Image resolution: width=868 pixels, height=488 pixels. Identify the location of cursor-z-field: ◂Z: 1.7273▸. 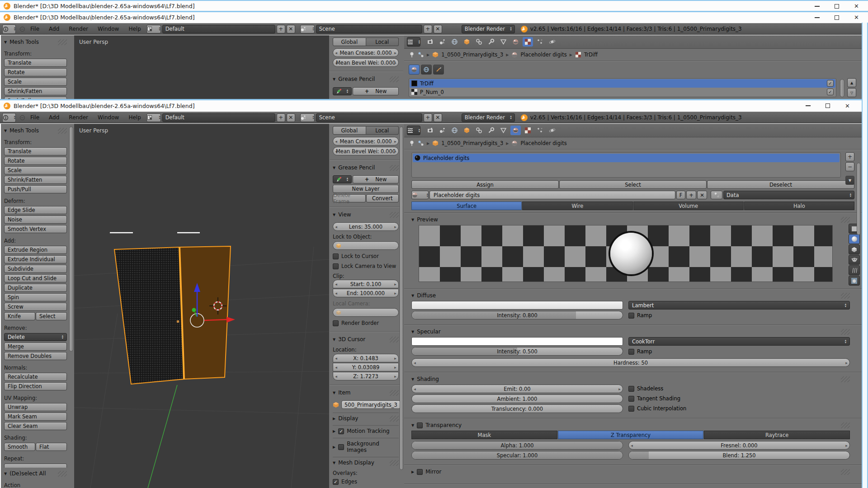
(366, 376).